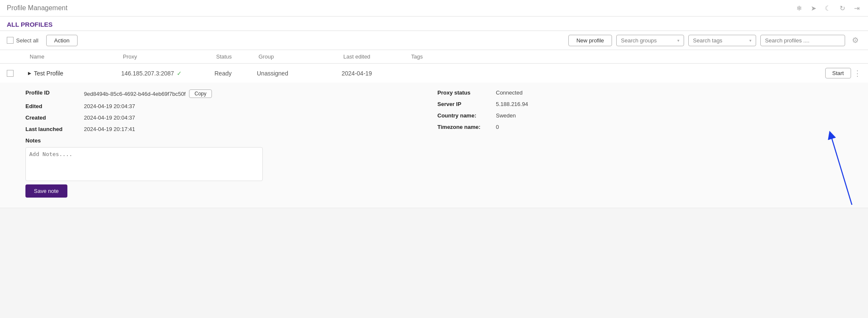 This screenshot has height=318, width=868. What do you see at coordinates (147, 73) in the screenshot?
I see `proxy-value: 146.185.207.3:2087` at bounding box center [147, 73].